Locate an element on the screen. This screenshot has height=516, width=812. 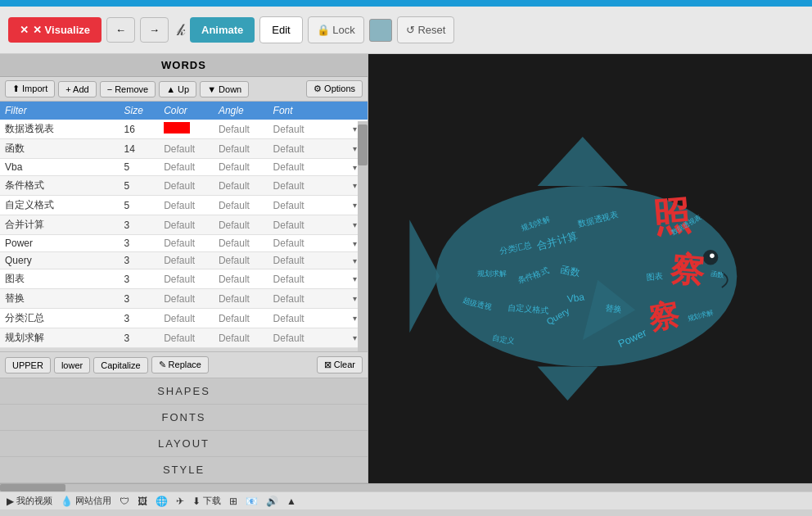
size-cell: 16 is located at coordinates (139, 129).